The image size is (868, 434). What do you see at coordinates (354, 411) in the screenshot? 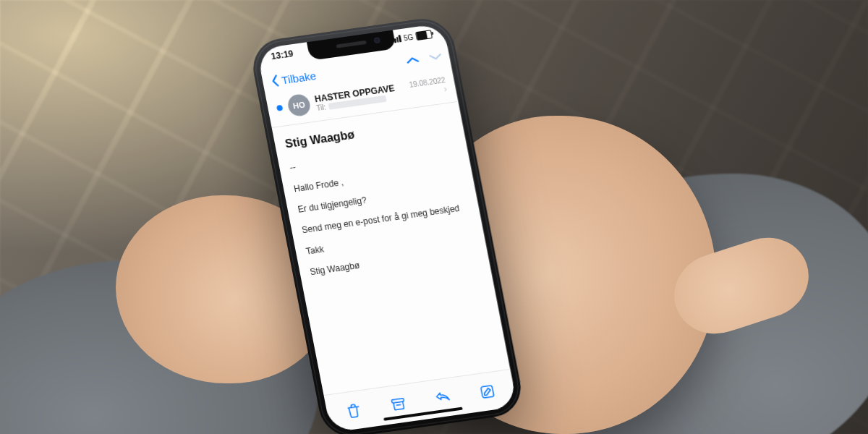
I see `trash-button` at bounding box center [354, 411].